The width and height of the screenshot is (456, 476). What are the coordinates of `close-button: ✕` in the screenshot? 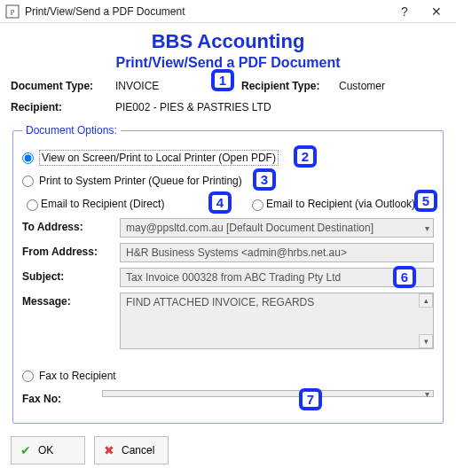 It's located at (436, 12).